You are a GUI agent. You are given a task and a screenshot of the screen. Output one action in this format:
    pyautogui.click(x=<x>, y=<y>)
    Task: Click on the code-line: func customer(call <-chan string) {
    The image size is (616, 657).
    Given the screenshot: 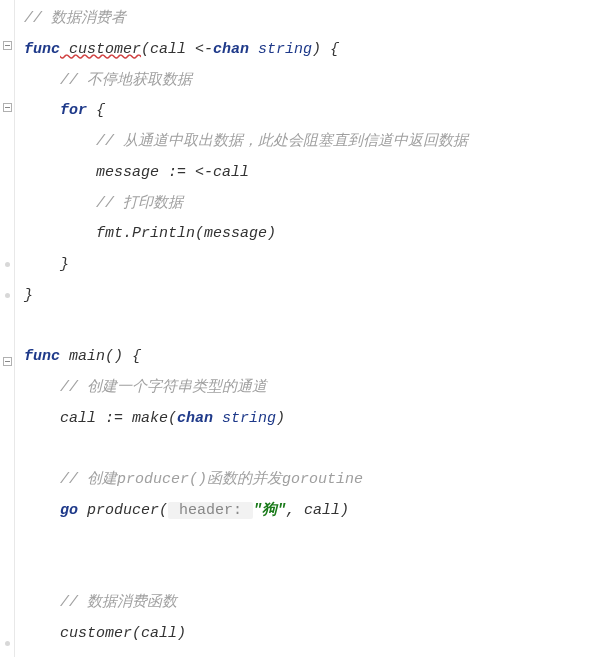 What is the action you would take?
    pyautogui.click(x=320, y=50)
    